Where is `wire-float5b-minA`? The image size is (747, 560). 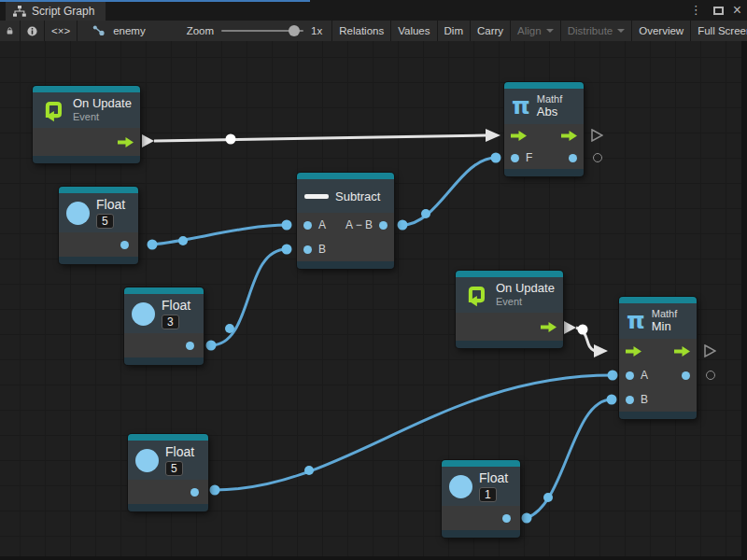
wire-float5b-minA is located at coordinates (415, 433).